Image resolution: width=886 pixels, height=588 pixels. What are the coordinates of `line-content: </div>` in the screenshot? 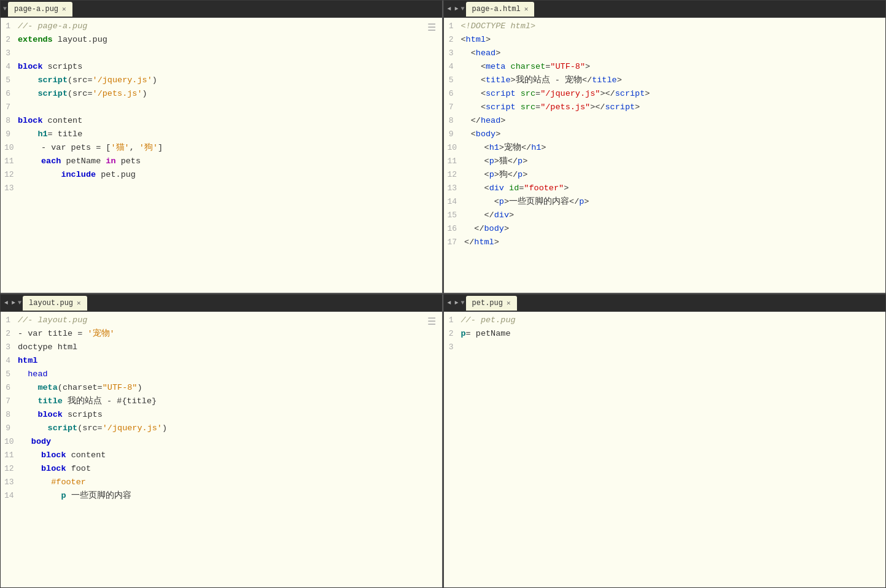 It's located at (675, 216).